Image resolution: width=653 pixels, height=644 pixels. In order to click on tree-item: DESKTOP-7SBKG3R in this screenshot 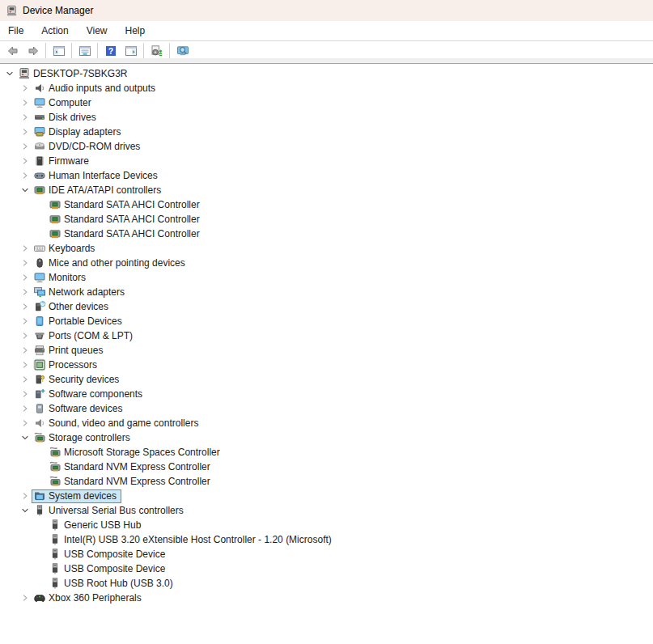, I will do `click(327, 74)`.